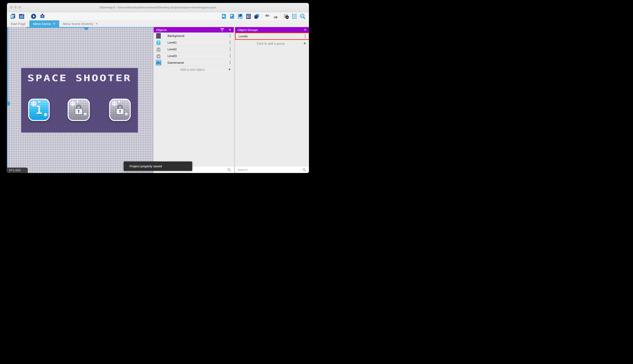 The width and height of the screenshot is (633, 364). What do you see at coordinates (194, 42) in the screenshot?
I see `object-row-level1: 1 Level1` at bounding box center [194, 42].